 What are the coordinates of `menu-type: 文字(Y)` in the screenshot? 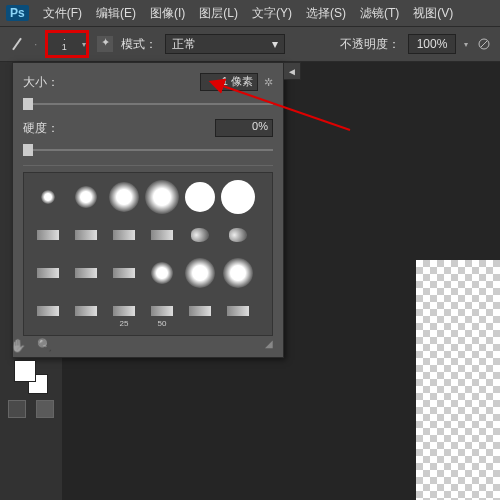 It's located at (272, 14).